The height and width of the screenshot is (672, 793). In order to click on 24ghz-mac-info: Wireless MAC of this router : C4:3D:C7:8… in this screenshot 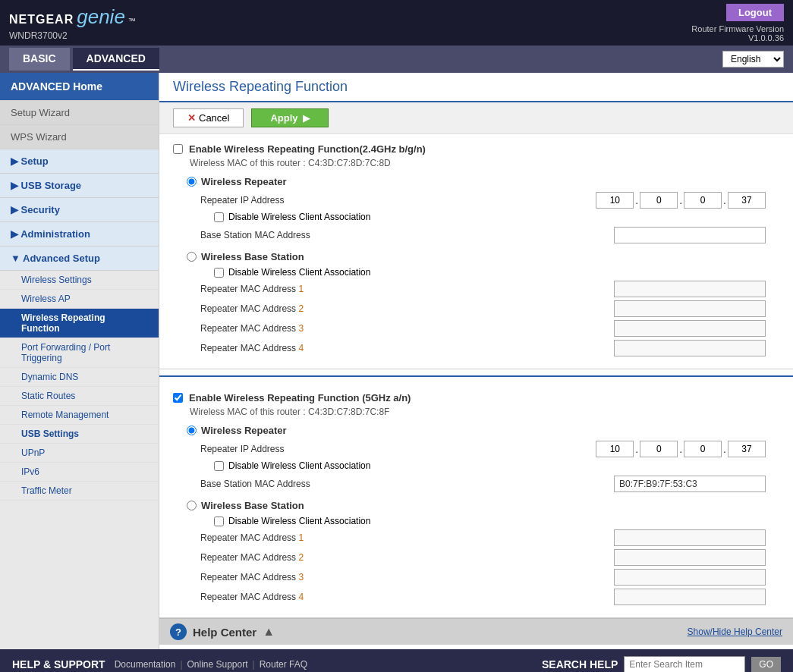, I will do `click(477, 163)`.